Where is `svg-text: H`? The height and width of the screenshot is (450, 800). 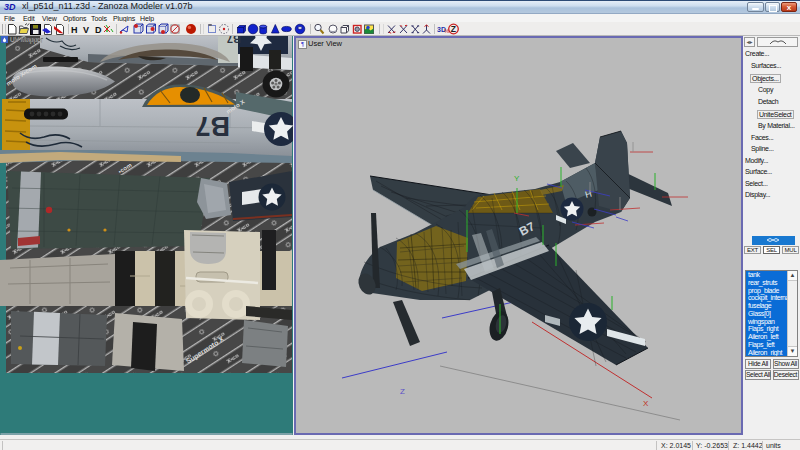 svg-text: H is located at coordinates (74, 30).